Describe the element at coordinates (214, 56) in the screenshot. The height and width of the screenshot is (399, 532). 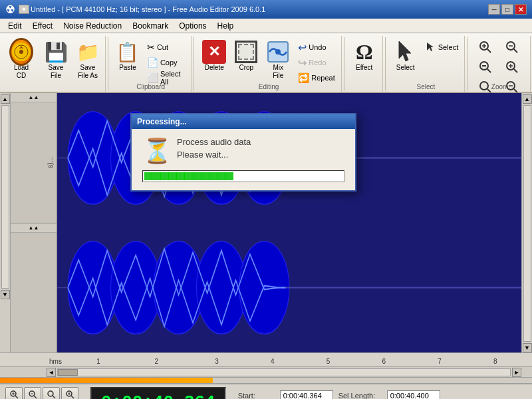
I see `delete-button: ✕ Delete` at that location.